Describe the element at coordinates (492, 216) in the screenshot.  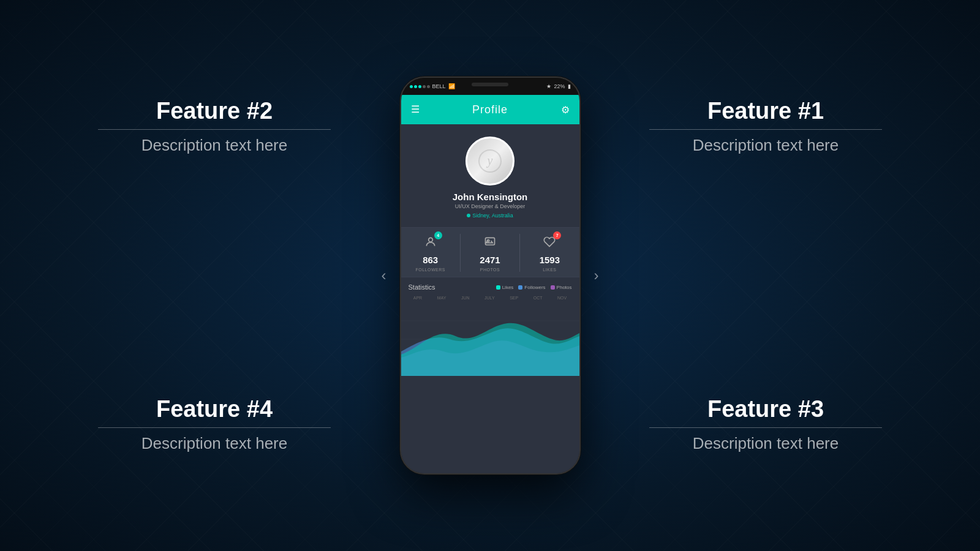
I see `location-text: Sidney, Australia` at that location.